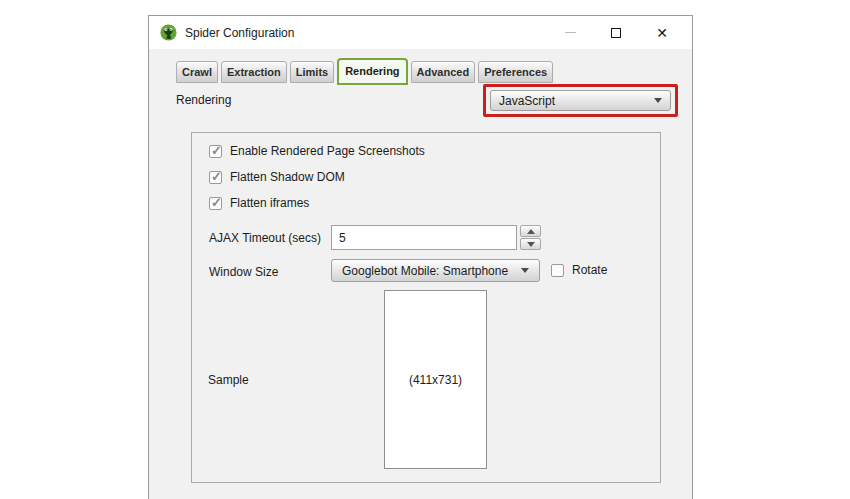 The width and height of the screenshot is (850, 499). What do you see at coordinates (424, 238) in the screenshot?
I see `ajax-timeout-input: 5` at bounding box center [424, 238].